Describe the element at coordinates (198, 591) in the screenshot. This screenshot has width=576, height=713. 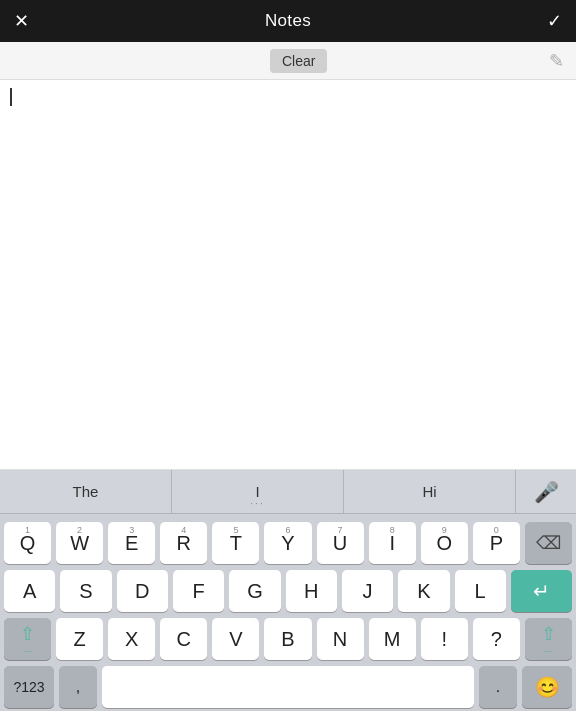
I see `key-f: F` at that location.